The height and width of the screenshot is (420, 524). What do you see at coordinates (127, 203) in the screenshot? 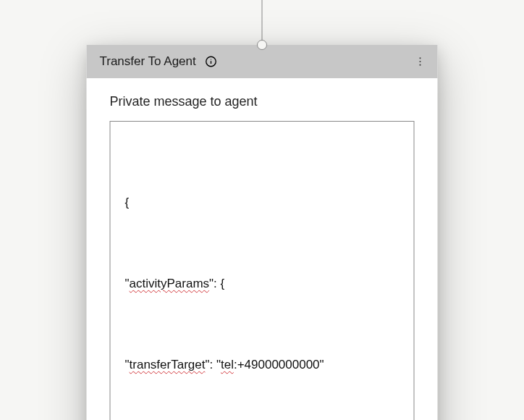
I see `code-text: {` at bounding box center [127, 203].